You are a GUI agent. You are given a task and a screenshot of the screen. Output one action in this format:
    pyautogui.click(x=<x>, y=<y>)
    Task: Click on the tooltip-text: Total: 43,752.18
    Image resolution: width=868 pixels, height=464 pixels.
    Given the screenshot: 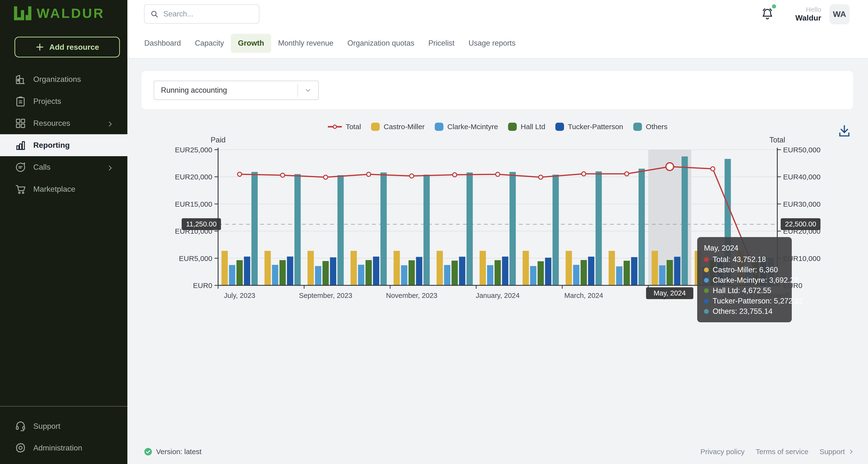 What is the action you would take?
    pyautogui.click(x=739, y=260)
    